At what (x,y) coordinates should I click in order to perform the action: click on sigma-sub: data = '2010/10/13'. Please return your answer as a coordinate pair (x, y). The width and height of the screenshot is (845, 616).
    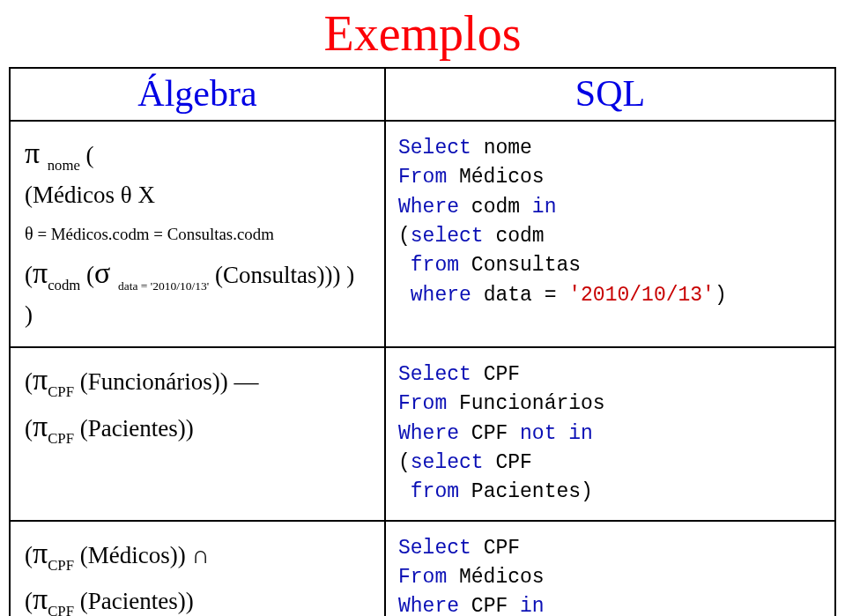
    Looking at the image, I should click on (164, 286).